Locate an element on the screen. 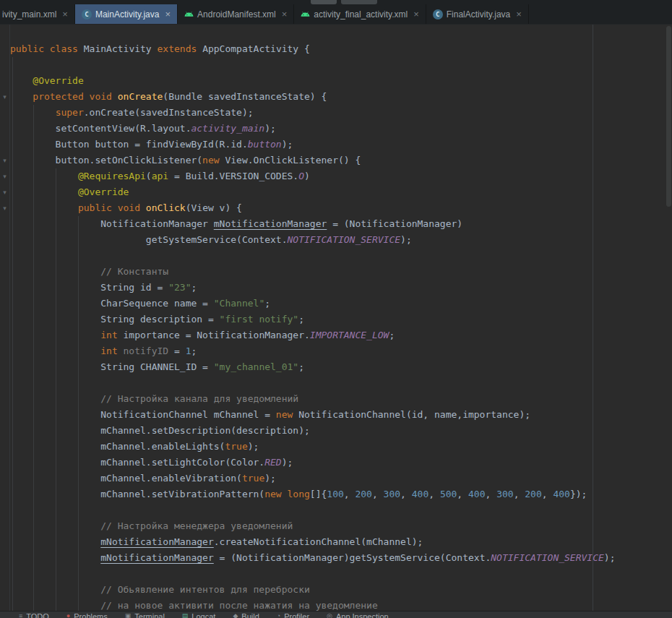 The height and width of the screenshot is (618, 672). logcat-icon: ▤ is located at coordinates (185, 615).